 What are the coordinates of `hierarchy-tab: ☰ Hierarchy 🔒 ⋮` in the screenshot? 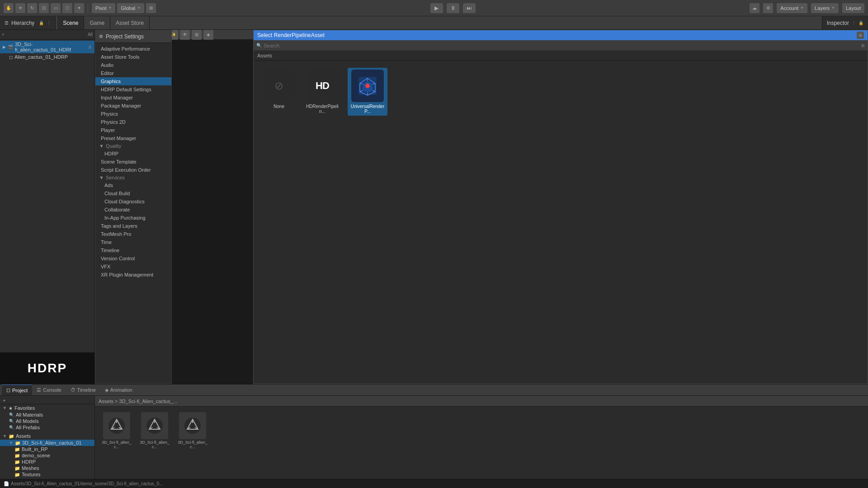 It's located at (28, 23).